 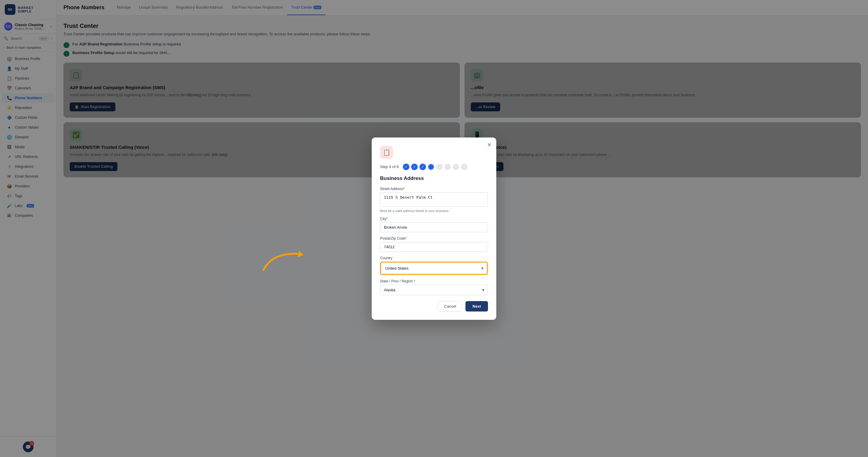 I want to click on state-select: Alaska Alabama Arizona Arkansas Californ…, so click(x=434, y=290).